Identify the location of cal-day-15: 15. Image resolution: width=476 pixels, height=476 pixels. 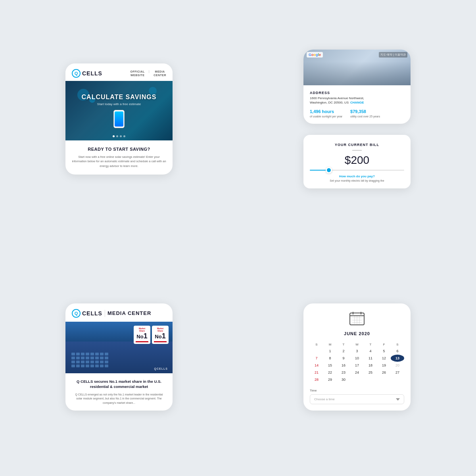
(330, 365).